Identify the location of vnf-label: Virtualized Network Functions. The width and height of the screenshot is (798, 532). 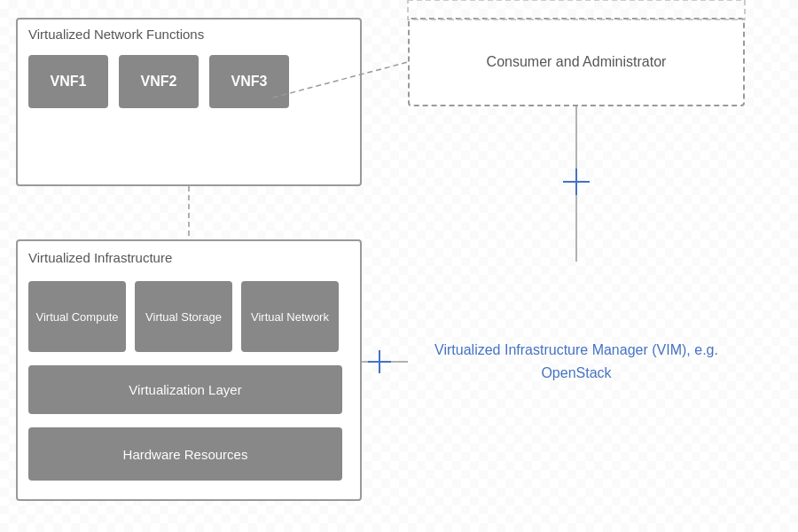
(116, 34).